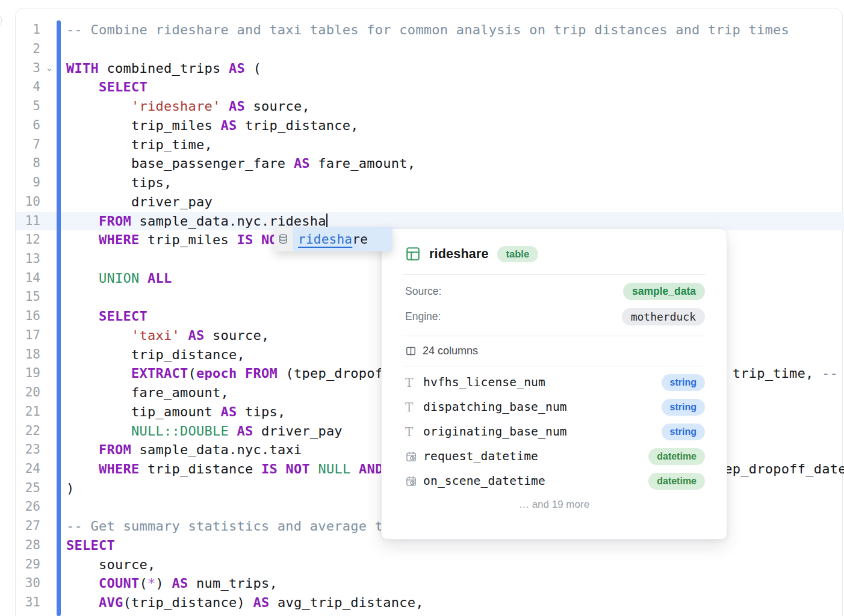 This screenshot has height=616, width=844. Describe the element at coordinates (555, 432) in the screenshot. I see `column-row: Toriginating_base_numstring` at that location.